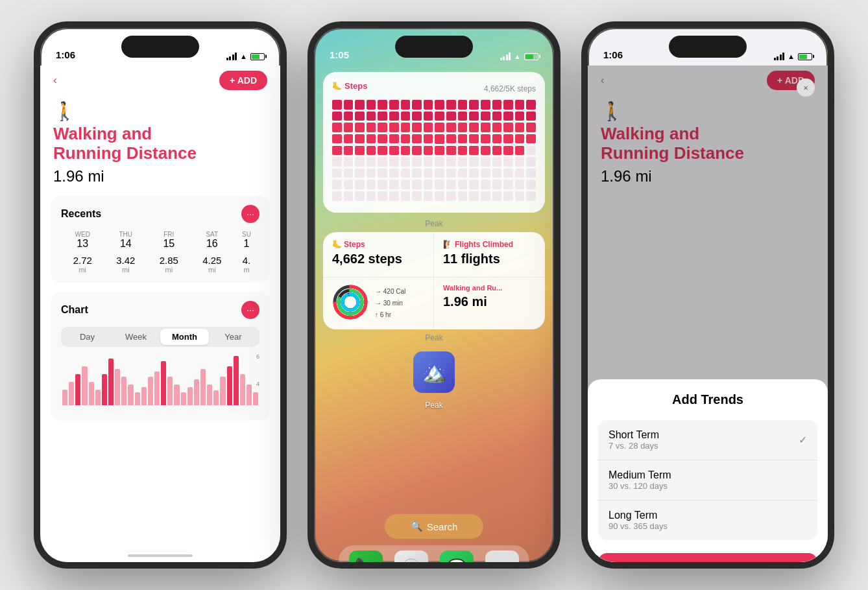  Describe the element at coordinates (435, 372) in the screenshot. I see `peak-mountain-icon: 🏔️` at that location.